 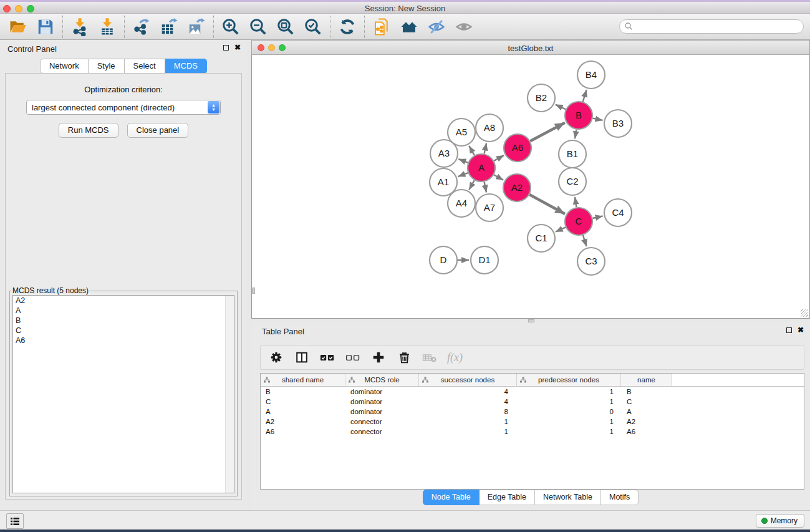 I want to click on graph-edge-B-B2, so click(x=561, y=107).